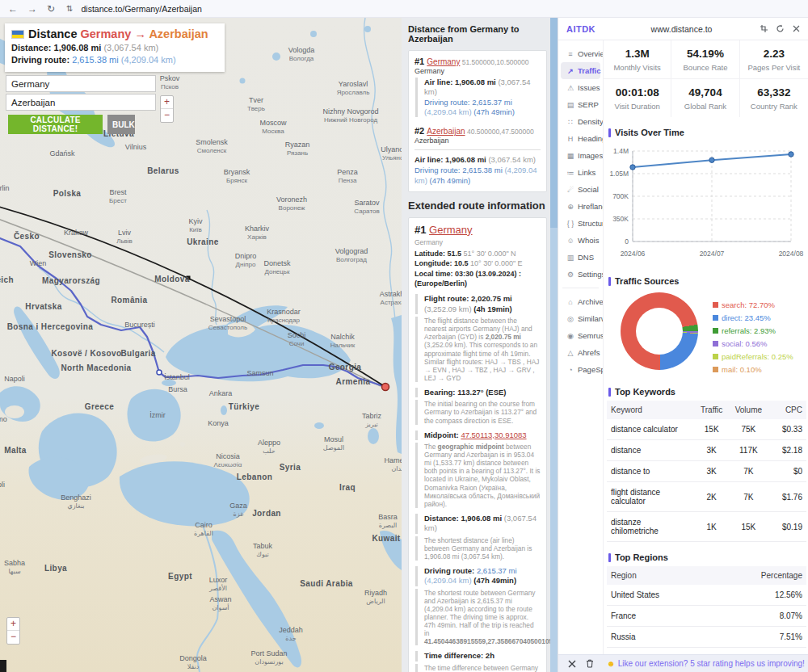  What do you see at coordinates (478, 279) in the screenshot?
I see `text-block: Local time: 03:30 (13.09.2024) : (Europe…` at bounding box center [478, 279].